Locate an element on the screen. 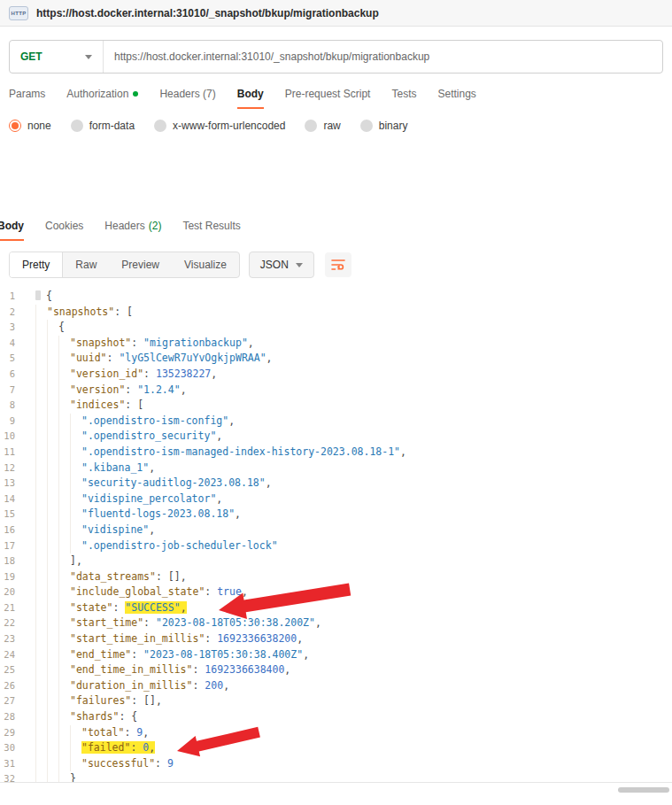  code-token: ".opendistro_security" is located at coordinates (149, 436).